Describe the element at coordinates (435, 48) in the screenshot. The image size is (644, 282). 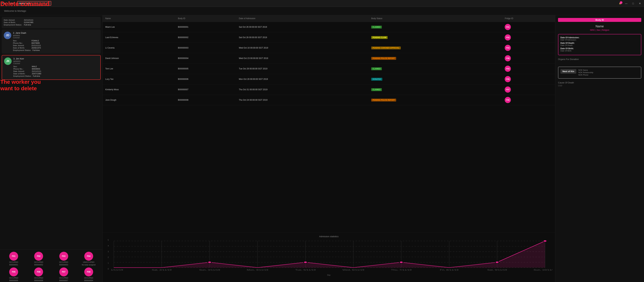
I see `cell-status-2: PENDING CORONER APPROVAL` at that location.